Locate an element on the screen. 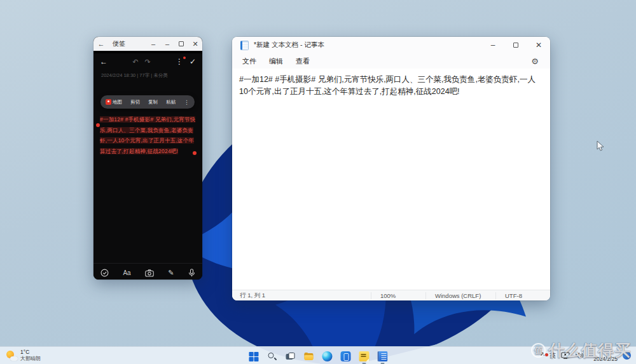  phone-mirror-window: ← 便签 – – ✕ ← ↶ ↷ ⋮ ✓ 2024/2/24 18:30 | 7… is located at coordinates (148, 158).